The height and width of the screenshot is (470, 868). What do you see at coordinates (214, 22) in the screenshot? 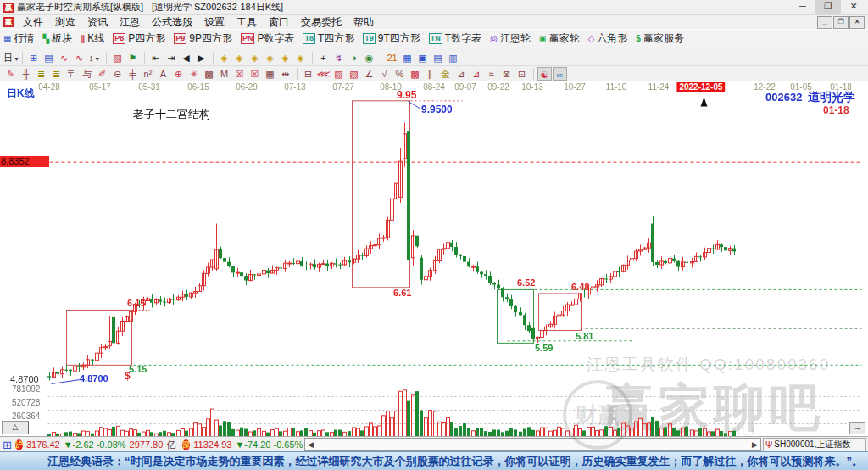
I see `menu-设置: 设置` at bounding box center [214, 22].